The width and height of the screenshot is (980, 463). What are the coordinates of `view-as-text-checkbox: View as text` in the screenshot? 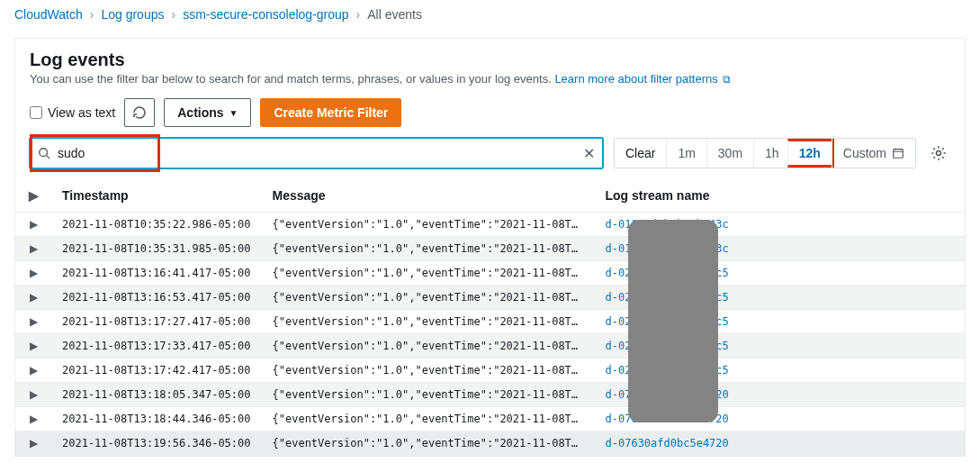 It's located at (72, 113).